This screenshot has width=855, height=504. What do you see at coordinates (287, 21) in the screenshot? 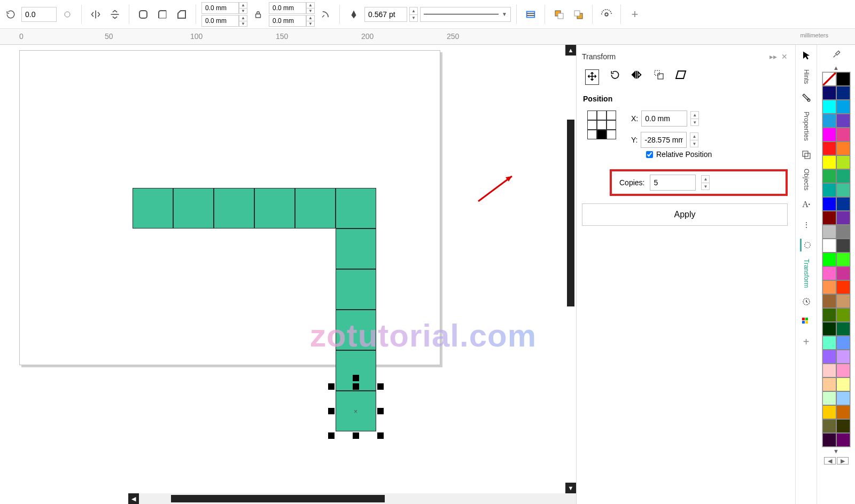
I see `corner4-input` at bounding box center [287, 21].